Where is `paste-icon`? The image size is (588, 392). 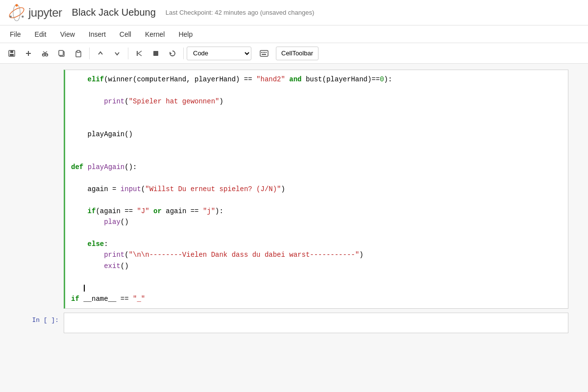
paste-icon is located at coordinates (78, 53).